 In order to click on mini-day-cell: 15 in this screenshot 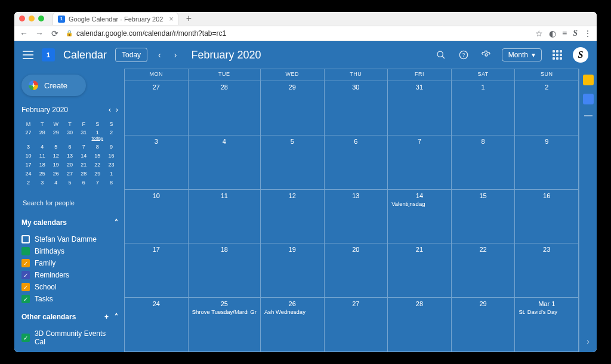, I will do `click(98, 156)`.